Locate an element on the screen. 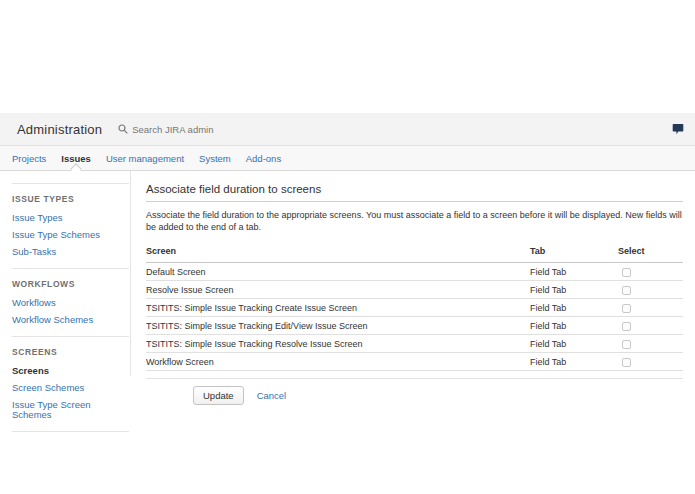 This screenshot has height=494, width=695. search-input is located at coordinates (207, 130).